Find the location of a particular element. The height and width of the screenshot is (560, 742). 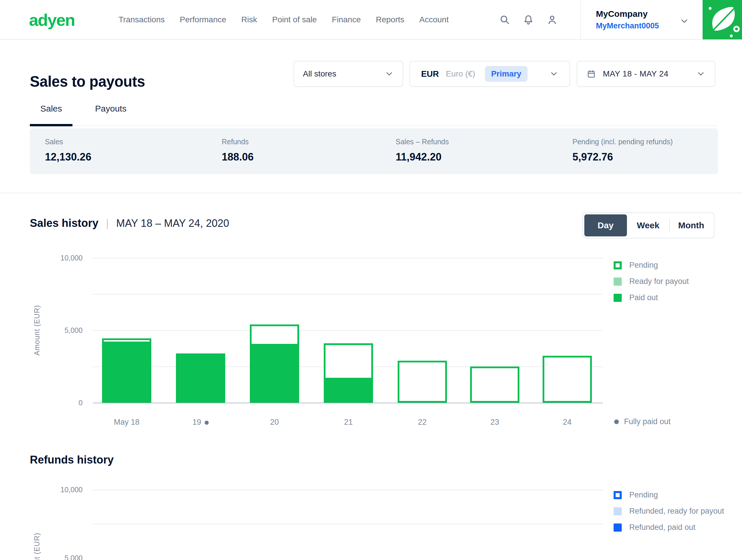

tabs-baseline is located at coordinates (374, 126).